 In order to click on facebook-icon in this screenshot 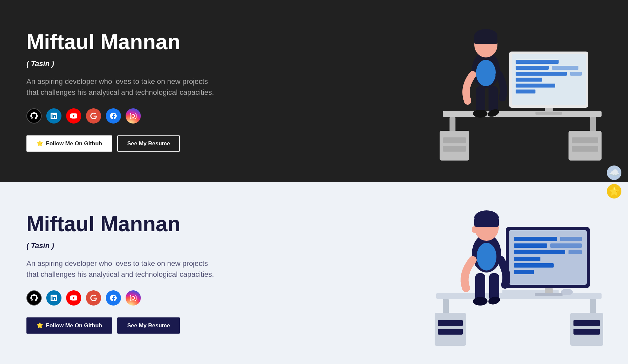, I will do `click(113, 116)`.